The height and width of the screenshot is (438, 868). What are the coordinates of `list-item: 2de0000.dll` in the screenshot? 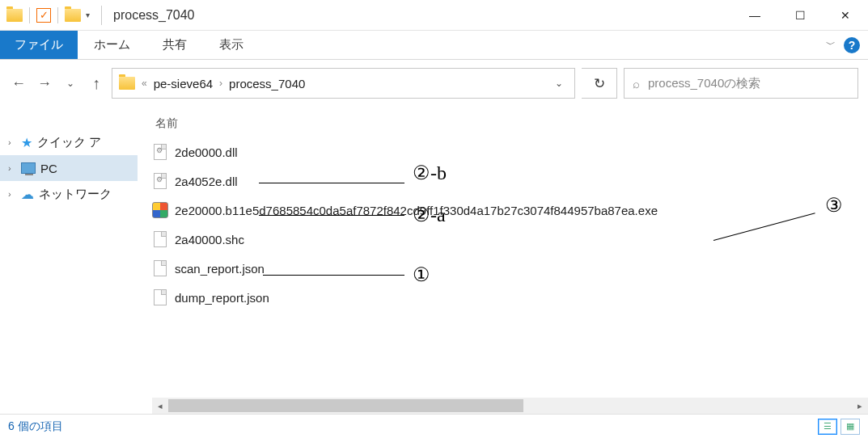 It's located at (510, 152).